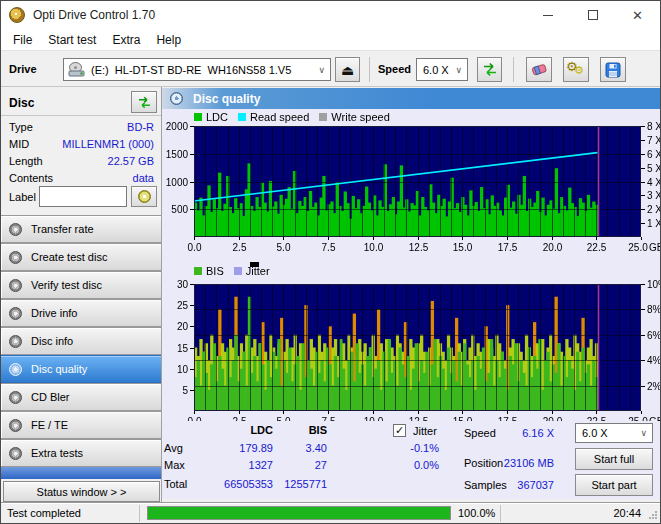 The image size is (661, 524). Describe the element at coordinates (104, 161) in the screenshot. I see `disc-length-value: 22.57 GB` at that location.